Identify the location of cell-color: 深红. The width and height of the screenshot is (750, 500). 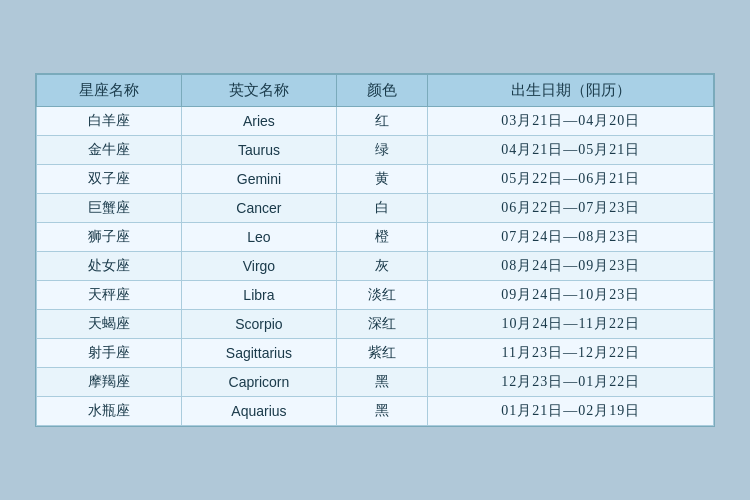
(382, 324).